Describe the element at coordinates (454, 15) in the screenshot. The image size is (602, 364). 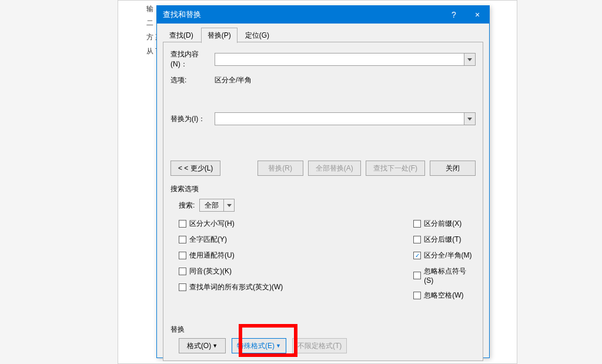
I see `help-button: ?` at that location.